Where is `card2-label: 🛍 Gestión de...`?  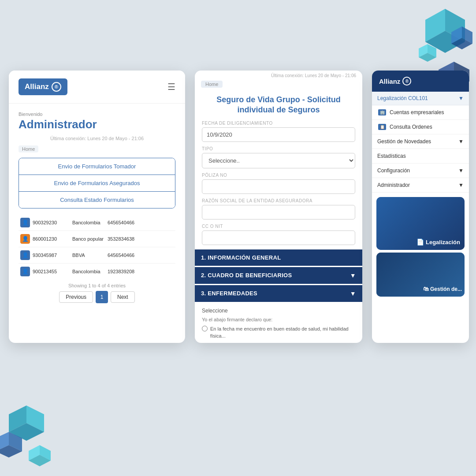 card2-label: 🛍 Gestión de... is located at coordinates (443, 289).